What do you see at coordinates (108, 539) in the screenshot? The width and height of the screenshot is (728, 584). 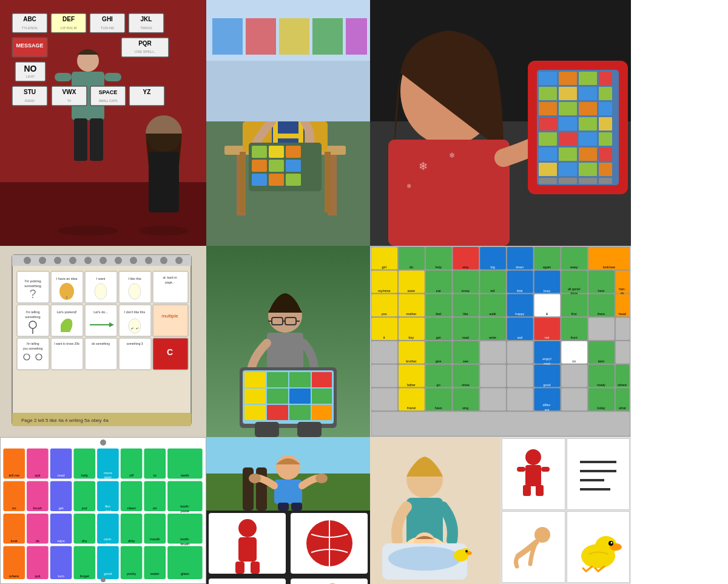 I see `svg-text: care-` at bounding box center [108, 539].